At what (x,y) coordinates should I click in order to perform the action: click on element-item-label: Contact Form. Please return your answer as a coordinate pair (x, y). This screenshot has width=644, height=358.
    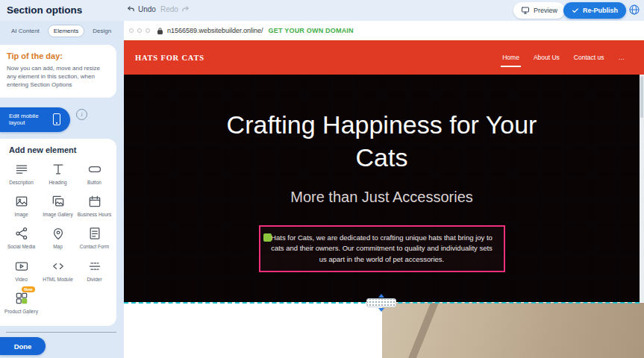
    Looking at the image, I should click on (95, 247).